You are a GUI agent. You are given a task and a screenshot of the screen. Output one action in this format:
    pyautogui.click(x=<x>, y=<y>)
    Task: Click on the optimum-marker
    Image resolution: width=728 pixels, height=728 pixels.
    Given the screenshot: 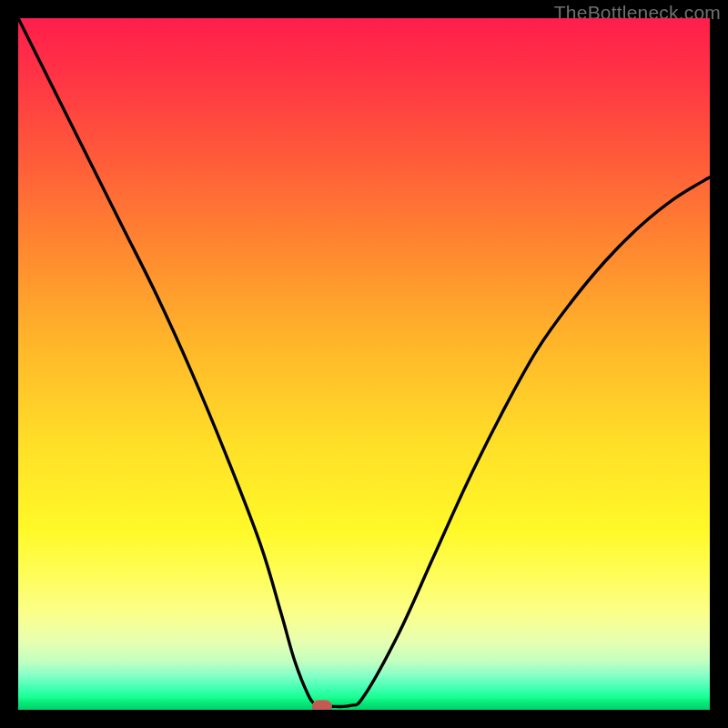 What is the action you would take?
    pyautogui.click(x=322, y=704)
    